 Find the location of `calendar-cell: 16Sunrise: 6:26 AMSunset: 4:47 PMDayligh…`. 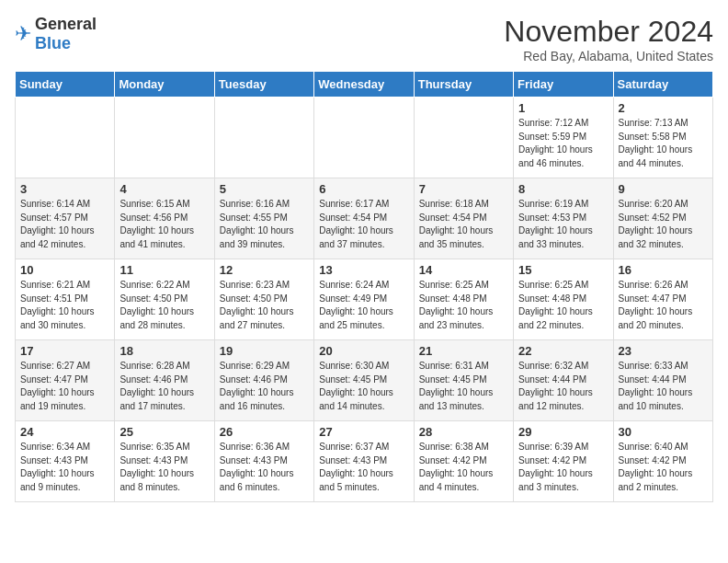

calendar-cell: 16Sunrise: 6:26 AMSunset: 4:47 PMDayligh… is located at coordinates (663, 300).